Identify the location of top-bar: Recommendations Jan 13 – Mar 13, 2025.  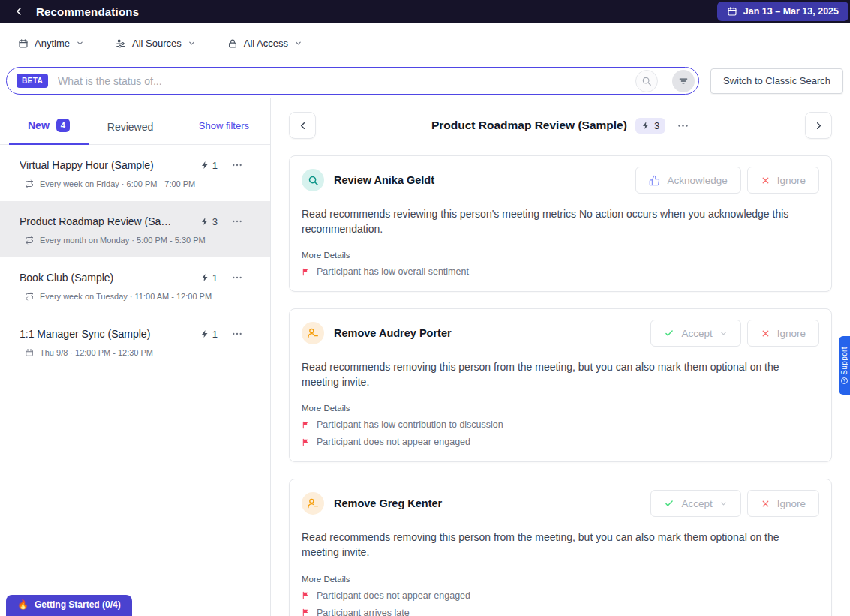
(425, 11).